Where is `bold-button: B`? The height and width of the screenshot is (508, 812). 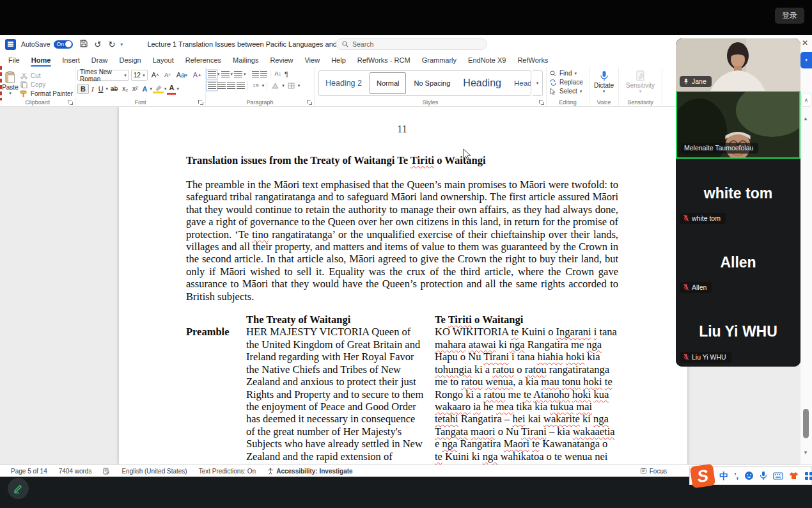
bold-button: B is located at coordinates (83, 89).